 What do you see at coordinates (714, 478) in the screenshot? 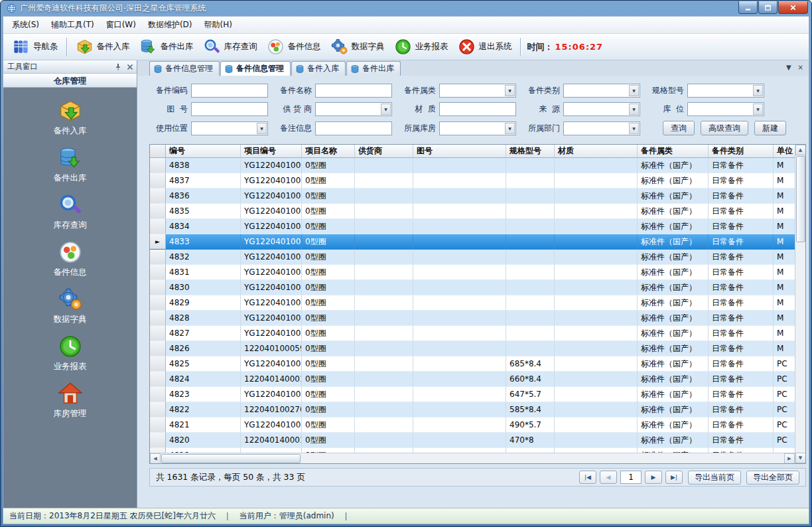
I see `export-current-page-button: 导出当前页` at bounding box center [714, 478].